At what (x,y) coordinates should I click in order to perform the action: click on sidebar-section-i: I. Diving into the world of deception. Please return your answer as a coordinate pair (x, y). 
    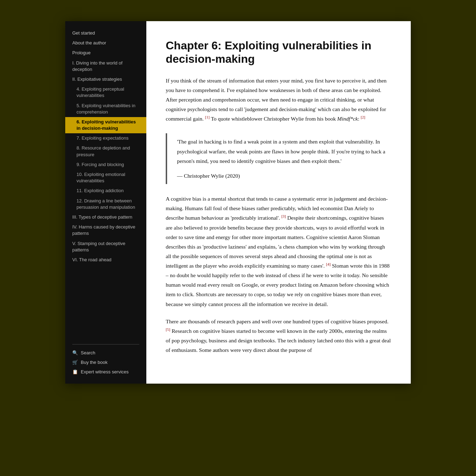
    Looking at the image, I should click on (106, 66).